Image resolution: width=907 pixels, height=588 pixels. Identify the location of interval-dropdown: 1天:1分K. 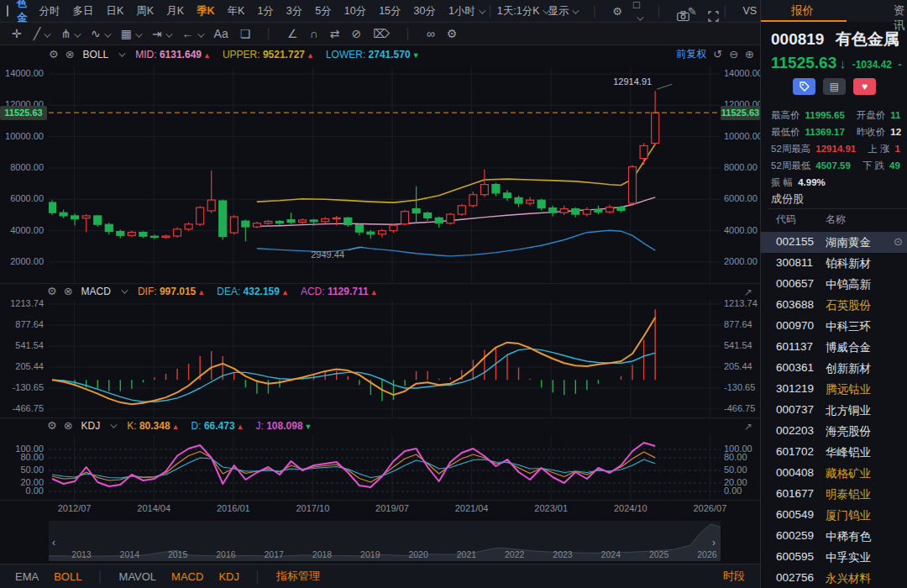
(522, 12).